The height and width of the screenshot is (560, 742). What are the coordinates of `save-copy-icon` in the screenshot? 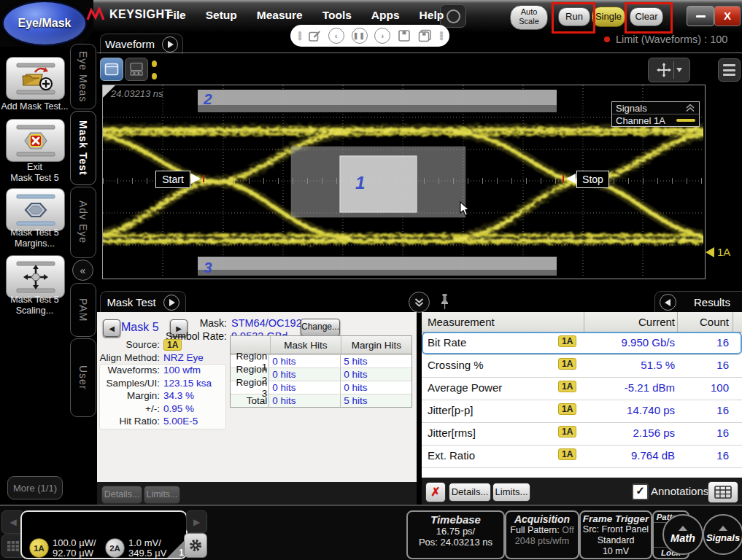 It's located at (425, 36).